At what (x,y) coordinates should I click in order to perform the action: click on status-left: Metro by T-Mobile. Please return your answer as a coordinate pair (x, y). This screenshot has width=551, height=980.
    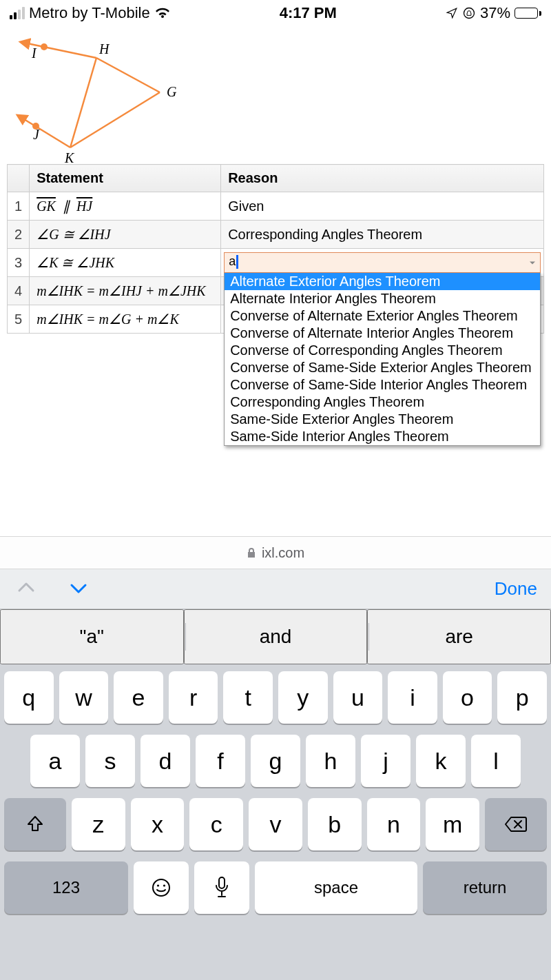
    Looking at the image, I should click on (90, 13).